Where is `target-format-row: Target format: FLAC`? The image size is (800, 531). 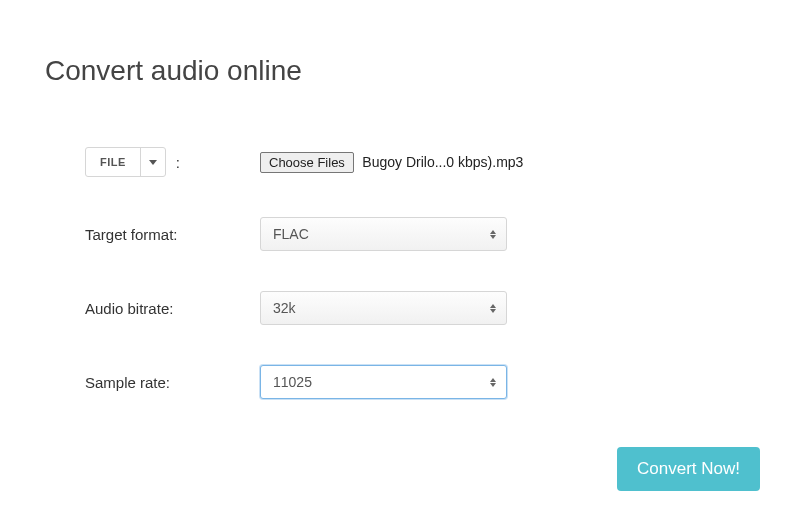 target-format-row: Target format: FLAC is located at coordinates (420, 234).